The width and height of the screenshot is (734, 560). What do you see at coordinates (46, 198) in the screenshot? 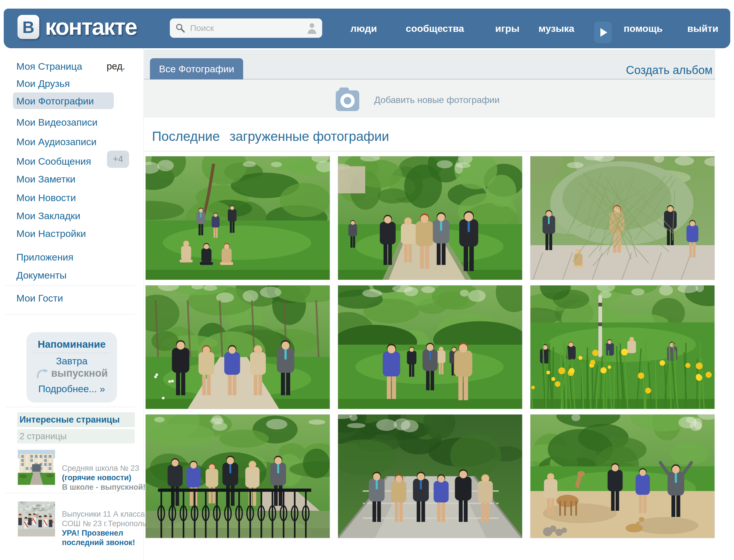
I see `sidebar-item-my-news: Мои Новости` at bounding box center [46, 198].